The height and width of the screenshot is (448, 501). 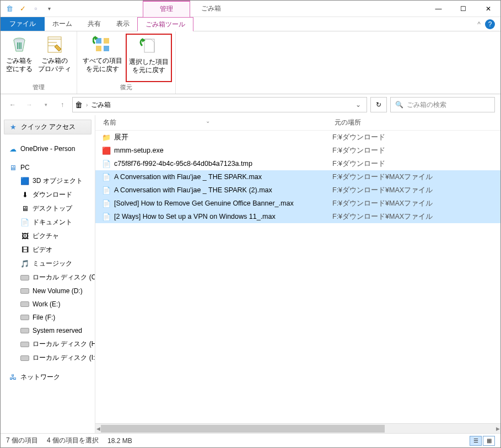 What do you see at coordinates (47, 208) in the screenshot?
I see `sidebar-item: 🖥デスクトップ` at bounding box center [47, 208].